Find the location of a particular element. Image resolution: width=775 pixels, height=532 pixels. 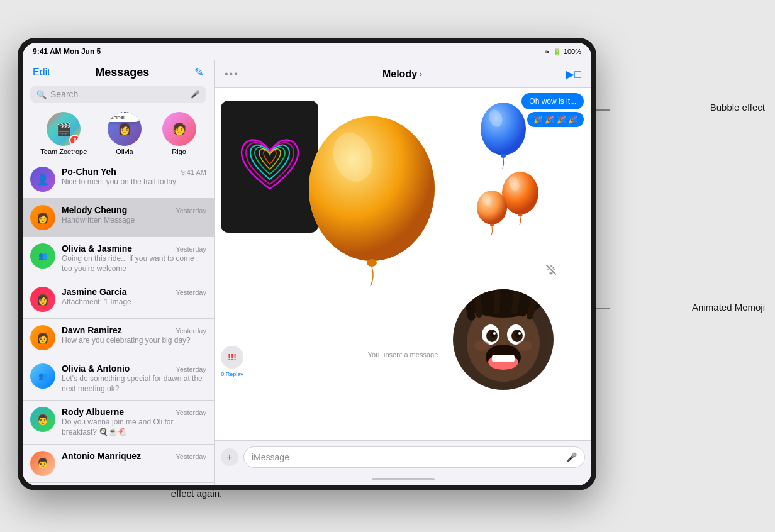

convo-time-antonio: Yesterday is located at coordinates (191, 457).